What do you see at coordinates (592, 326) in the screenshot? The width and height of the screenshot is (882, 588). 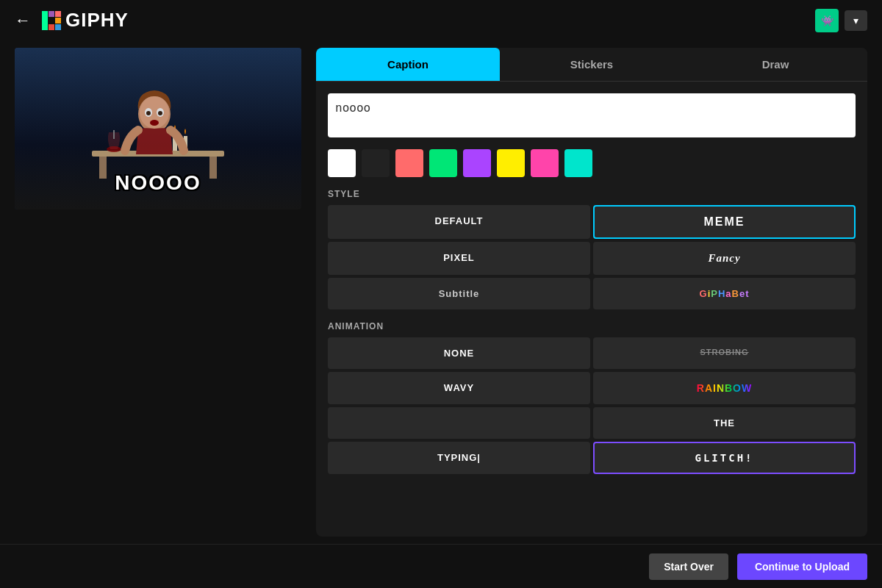 I see `animation-label: ANIMATION` at bounding box center [592, 326].